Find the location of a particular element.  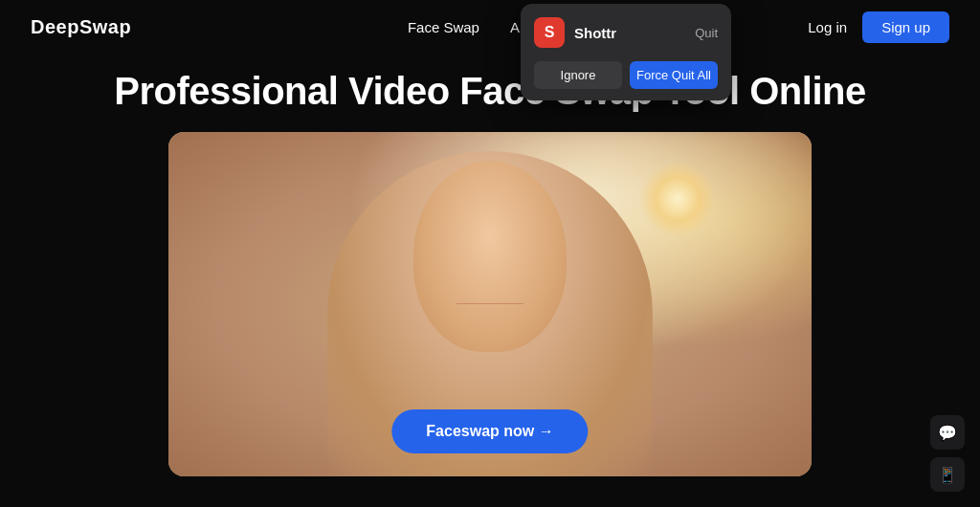

chat-icon-button: 💬 is located at coordinates (947, 432).